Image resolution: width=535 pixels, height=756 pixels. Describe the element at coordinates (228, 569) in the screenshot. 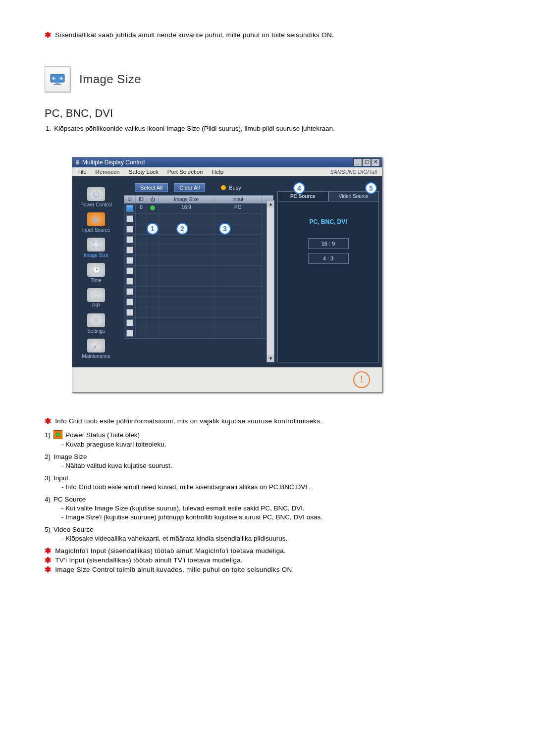

I see `note-text: Image Size Control toimib ainult kuvades…` at that location.